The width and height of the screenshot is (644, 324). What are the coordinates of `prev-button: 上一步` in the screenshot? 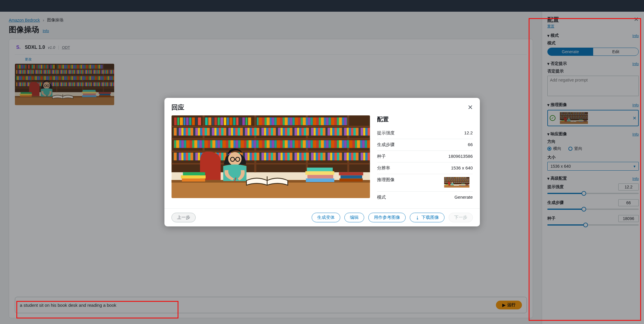 It's located at (183, 217).